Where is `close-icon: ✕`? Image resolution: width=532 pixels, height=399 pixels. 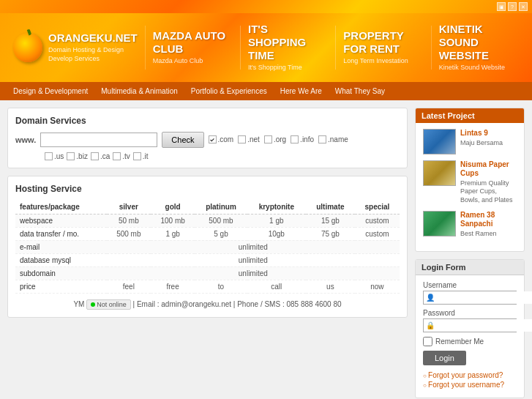
close-icon: ✕ is located at coordinates (523, 7).